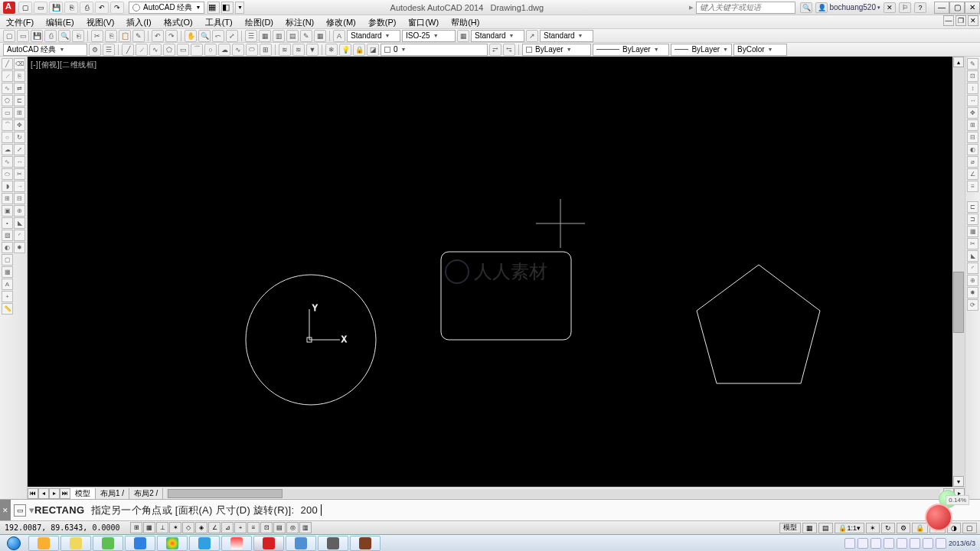  What do you see at coordinates (300, 21) in the screenshot?
I see `menu-dimension: 标注(N)` at bounding box center [300, 21].